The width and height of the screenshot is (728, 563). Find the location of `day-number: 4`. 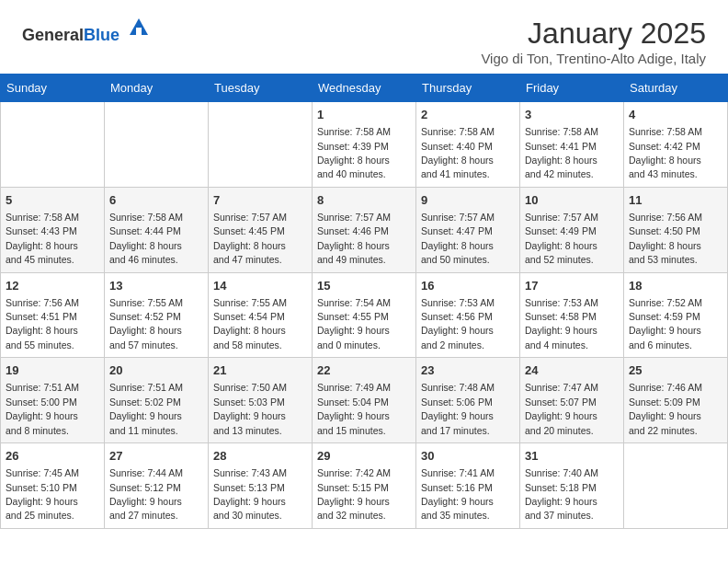

day-number: 4 is located at coordinates (676, 115).